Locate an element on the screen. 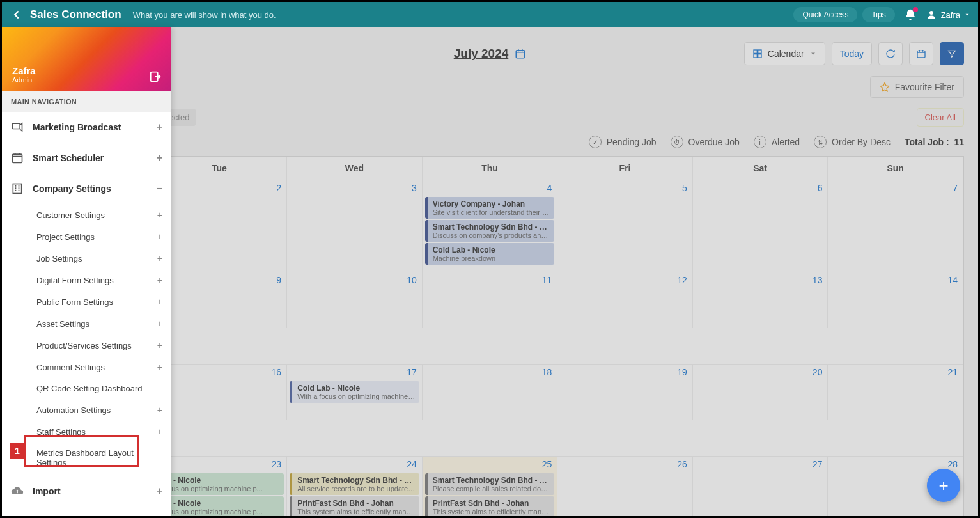  calendar-cell: 26 is located at coordinates (625, 486).